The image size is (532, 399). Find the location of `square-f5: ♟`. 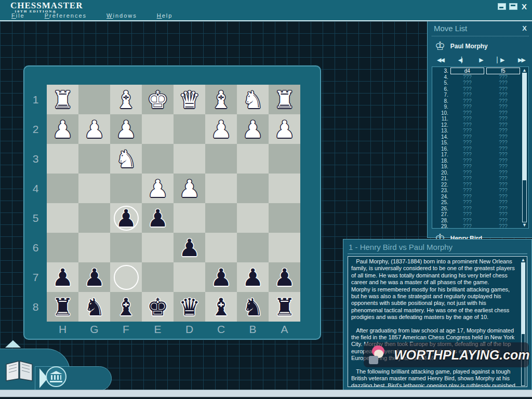

square-f5: ♟ is located at coordinates (126, 218).